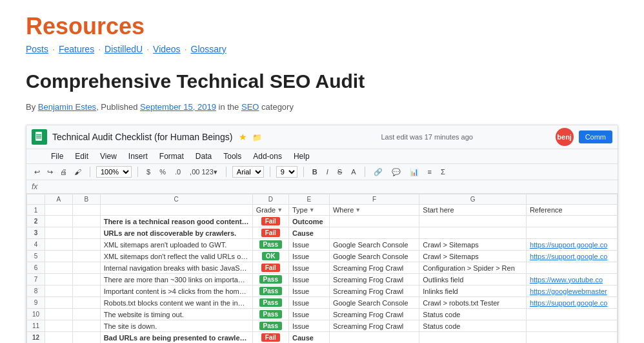  I want to click on cell-ref1: Reference, so click(572, 211).